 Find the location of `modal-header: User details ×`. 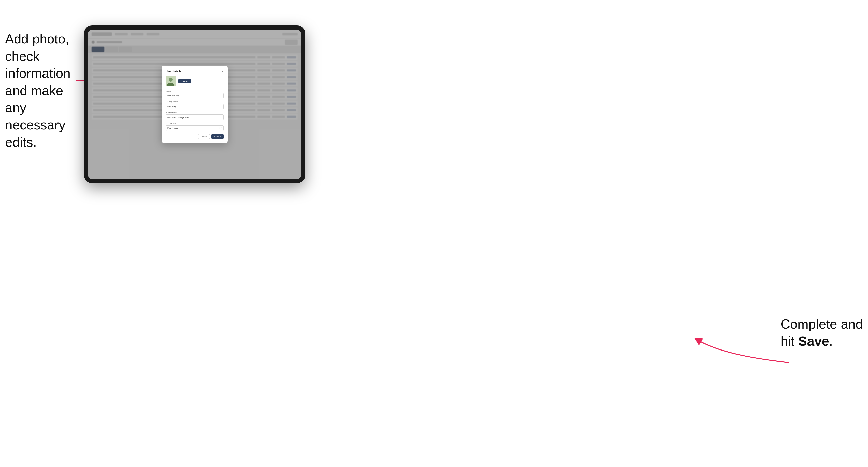

modal-header: User details × is located at coordinates (195, 71).